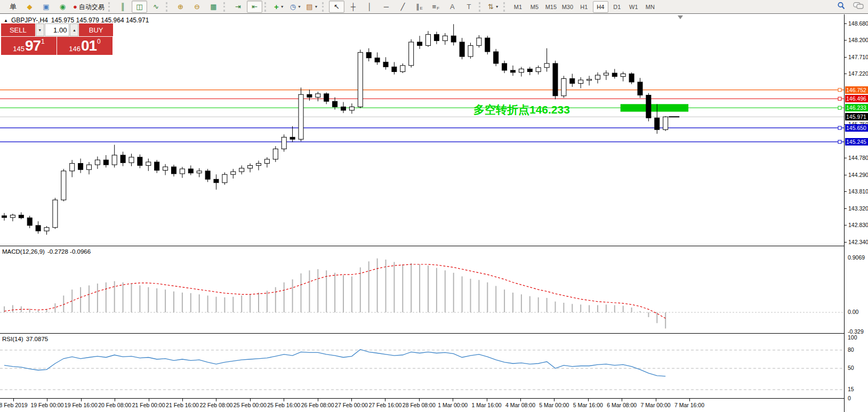  I want to click on timeframe-W1: W1, so click(633, 7).